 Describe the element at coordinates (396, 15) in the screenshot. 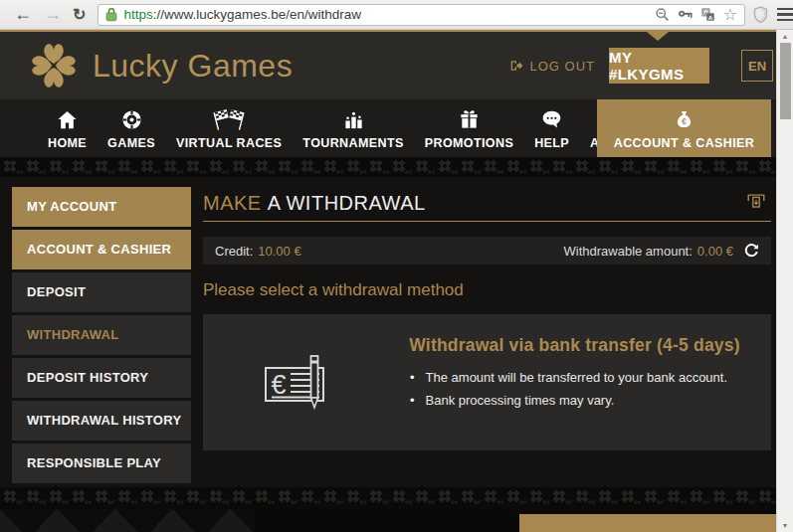

I see `browser-toolbar: ← → ↻ https://www.luckygames.be/en/withd…` at that location.